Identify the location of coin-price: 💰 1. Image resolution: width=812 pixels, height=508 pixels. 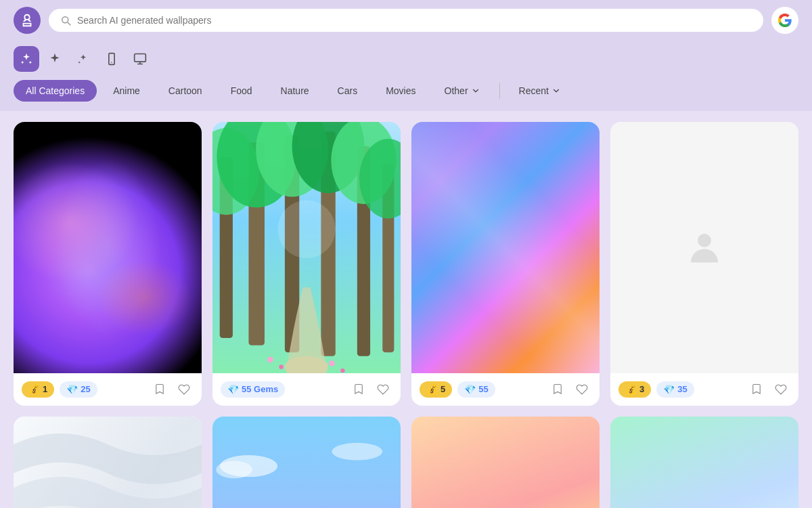
(38, 389).